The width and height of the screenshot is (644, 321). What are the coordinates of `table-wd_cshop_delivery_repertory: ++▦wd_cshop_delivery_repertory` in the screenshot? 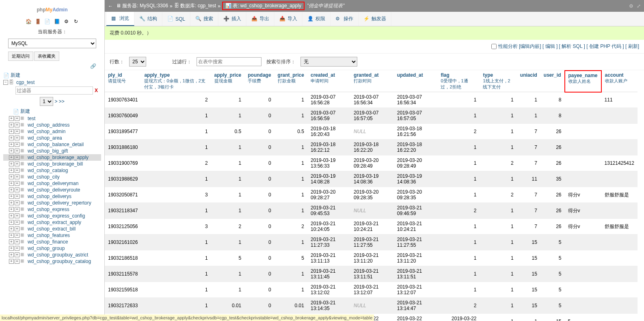 It's located at (52, 203).